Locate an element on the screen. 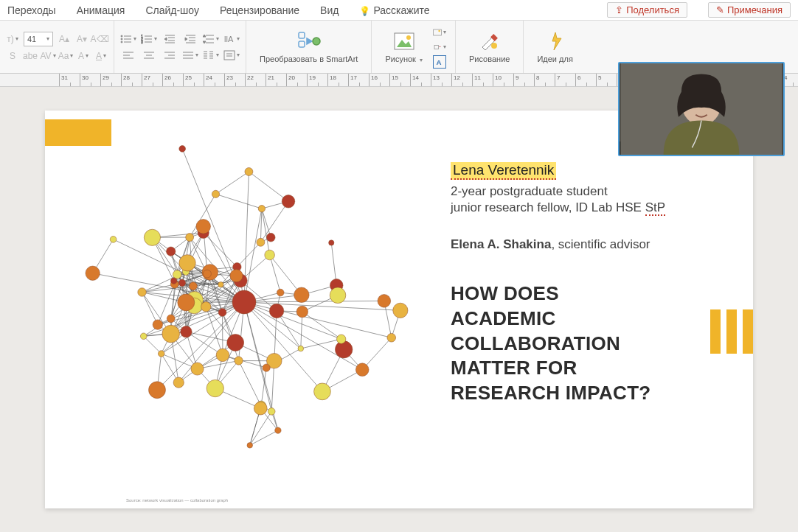 This screenshot has width=798, height=532. spacing-icon: AV▾ is located at coordinates (48, 56).